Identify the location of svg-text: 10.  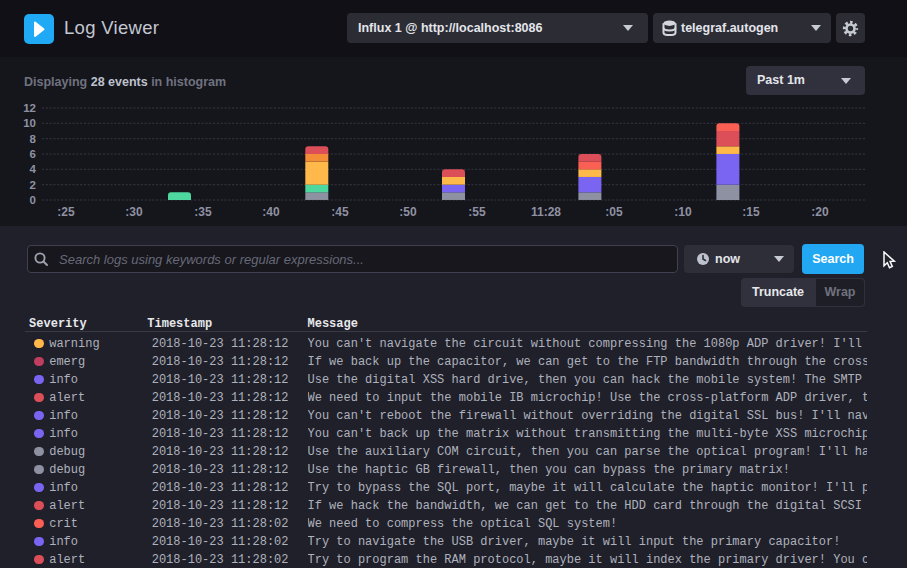
(30, 123).